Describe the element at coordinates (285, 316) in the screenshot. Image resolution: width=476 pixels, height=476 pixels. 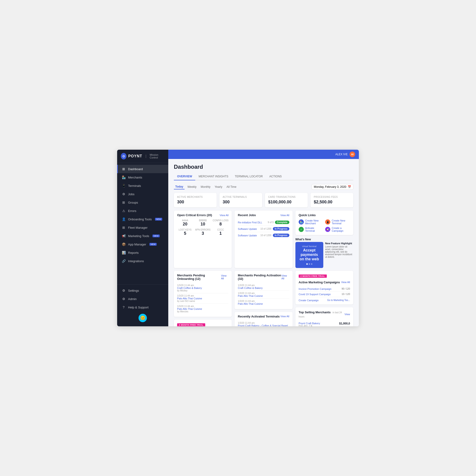
I see `activated-terminals-view-all: View All` at that location.